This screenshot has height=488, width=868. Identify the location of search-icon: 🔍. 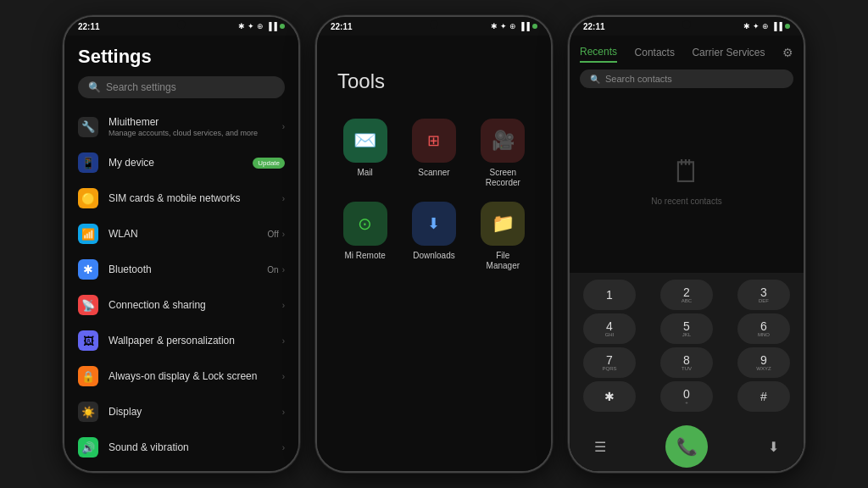
(95, 87).